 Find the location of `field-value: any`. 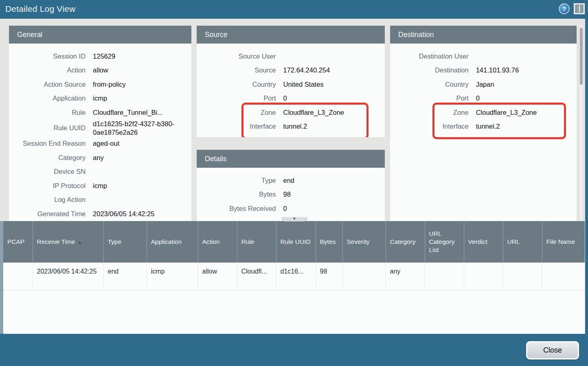

field-value: any is located at coordinates (142, 158).